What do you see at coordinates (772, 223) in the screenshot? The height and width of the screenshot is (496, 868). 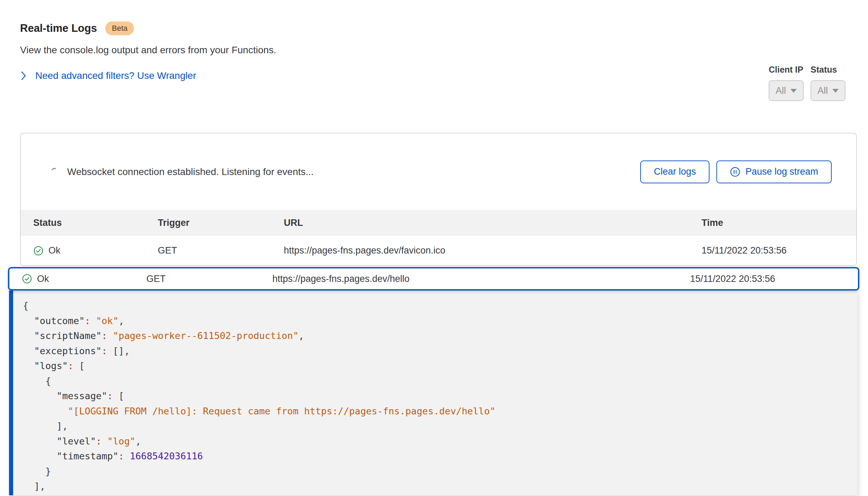 I see `column-header-time: Time` at bounding box center [772, 223].